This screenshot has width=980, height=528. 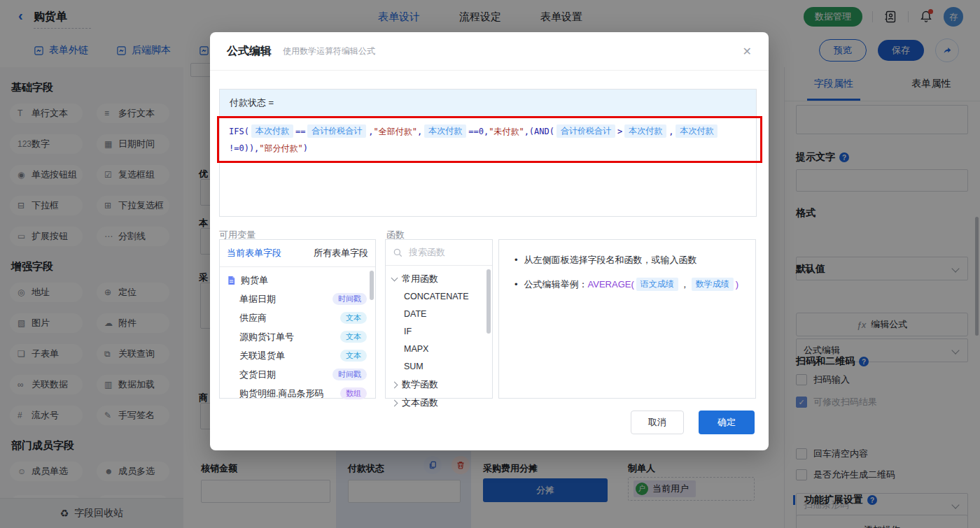 I want to click on variable-name: 源购货订单号, so click(x=267, y=337).